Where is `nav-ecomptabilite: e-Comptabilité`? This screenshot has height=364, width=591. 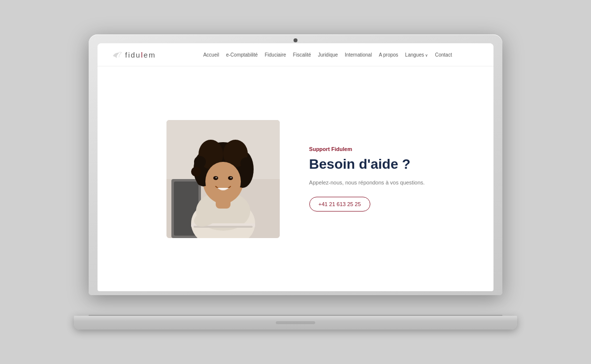
nav-ecomptabilite: e-Comptabilité is located at coordinates (242, 55).